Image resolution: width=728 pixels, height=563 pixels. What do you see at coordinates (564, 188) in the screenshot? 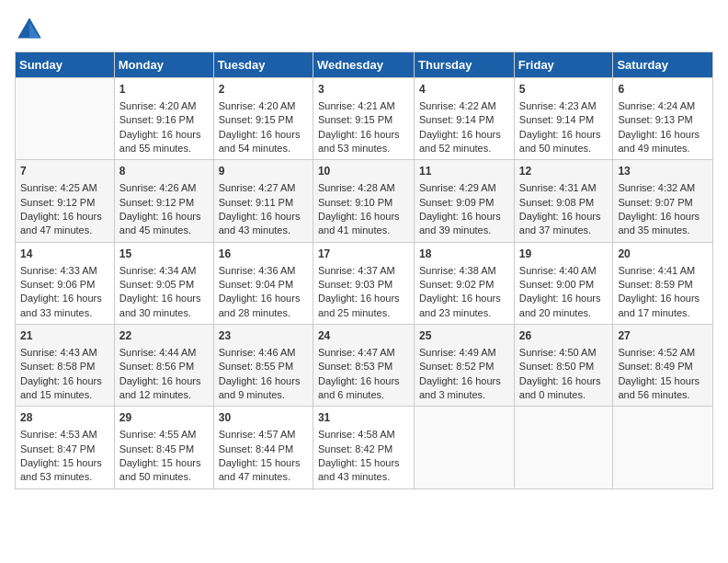
I see `cell-text: Sunrise: 4:31 AM` at bounding box center [564, 188].